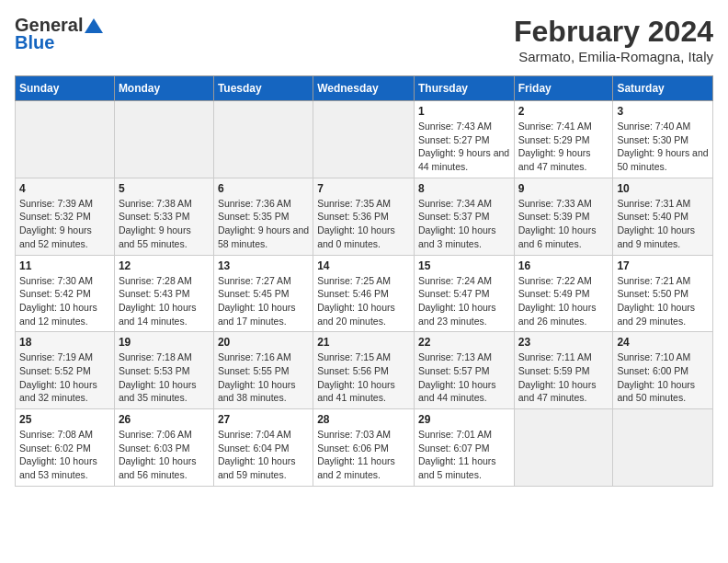 The height and width of the screenshot is (563, 728). Describe the element at coordinates (164, 315) in the screenshot. I see `day-info-line: Daylight: 10 hours and 14 minutes.` at that location.